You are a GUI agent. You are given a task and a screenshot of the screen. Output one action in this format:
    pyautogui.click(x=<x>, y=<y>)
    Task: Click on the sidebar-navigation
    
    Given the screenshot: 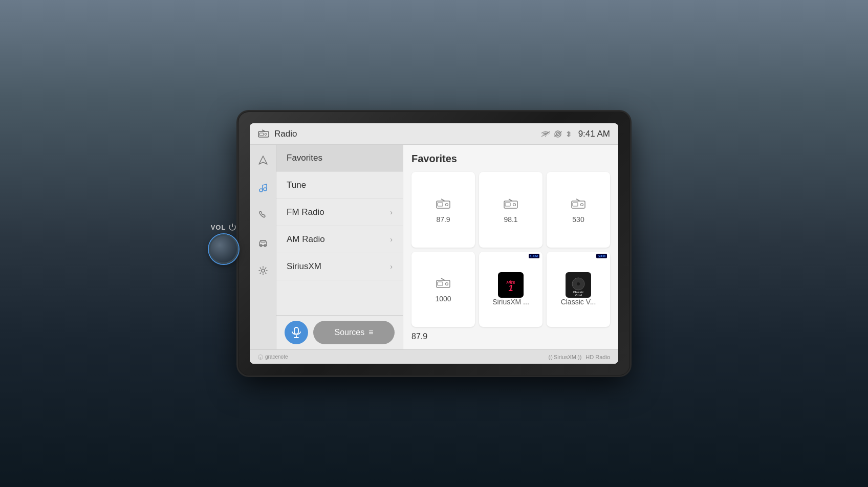 What is the action you would take?
    pyautogui.click(x=263, y=247)
    